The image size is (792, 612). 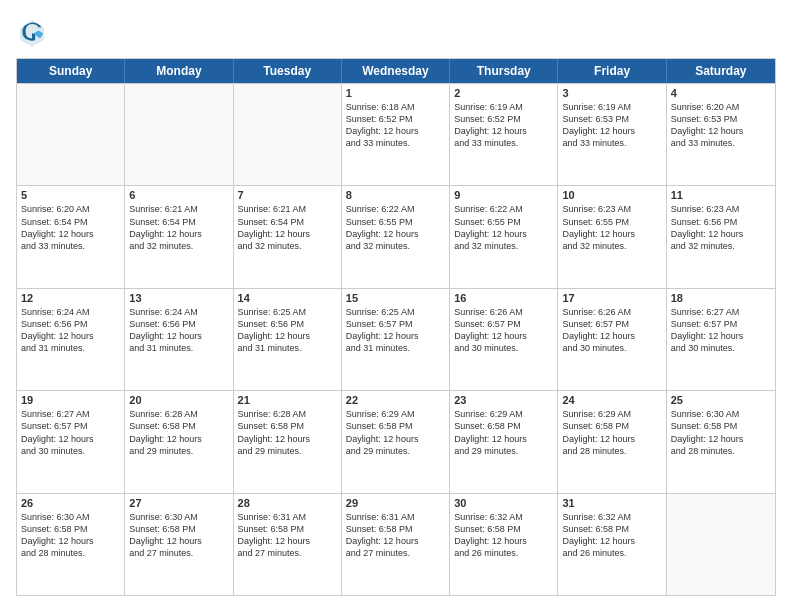 I want to click on day-number: 10, so click(x=612, y=195).